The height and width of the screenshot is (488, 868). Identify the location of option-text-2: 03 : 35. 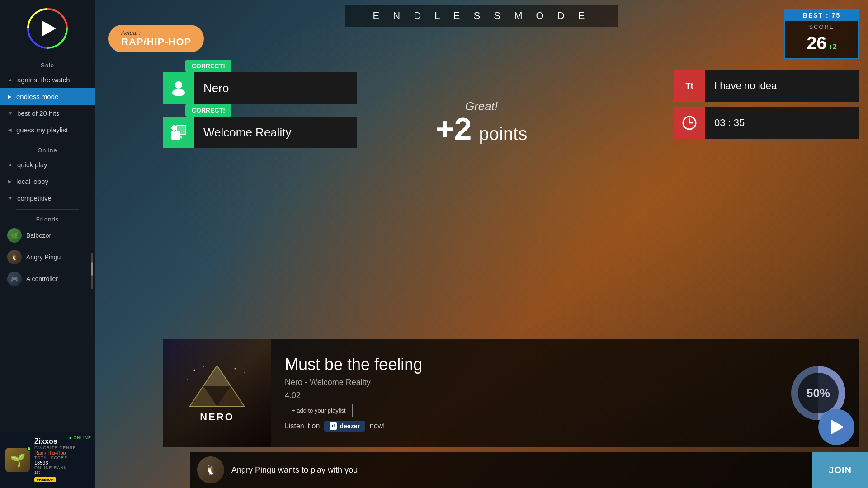
(782, 123).